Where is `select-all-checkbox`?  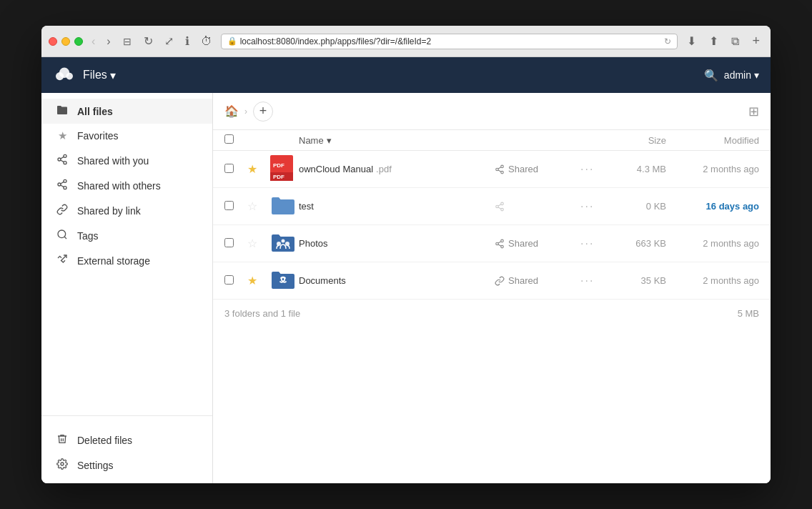
select-all-checkbox is located at coordinates (236, 140).